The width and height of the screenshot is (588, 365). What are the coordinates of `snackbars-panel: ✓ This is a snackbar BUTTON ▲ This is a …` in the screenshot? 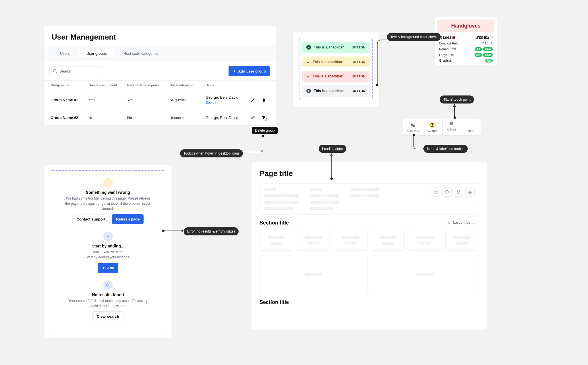 It's located at (336, 69).